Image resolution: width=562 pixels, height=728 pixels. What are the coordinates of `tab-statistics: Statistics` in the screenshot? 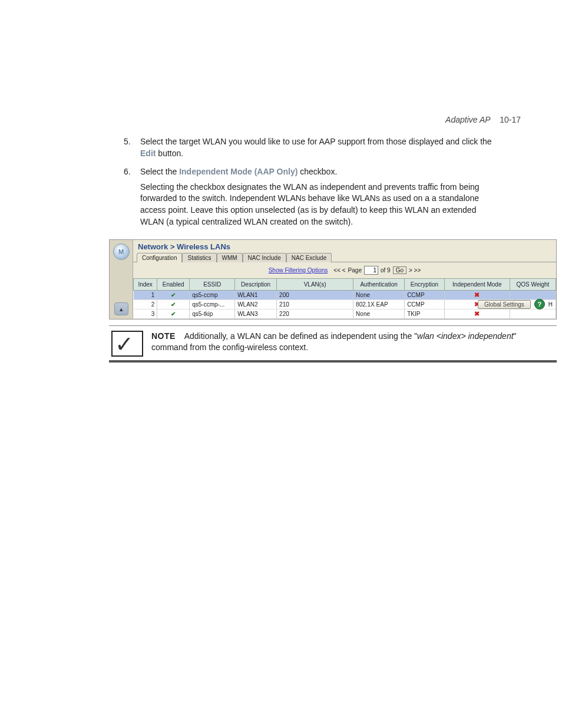 It's located at (199, 258).